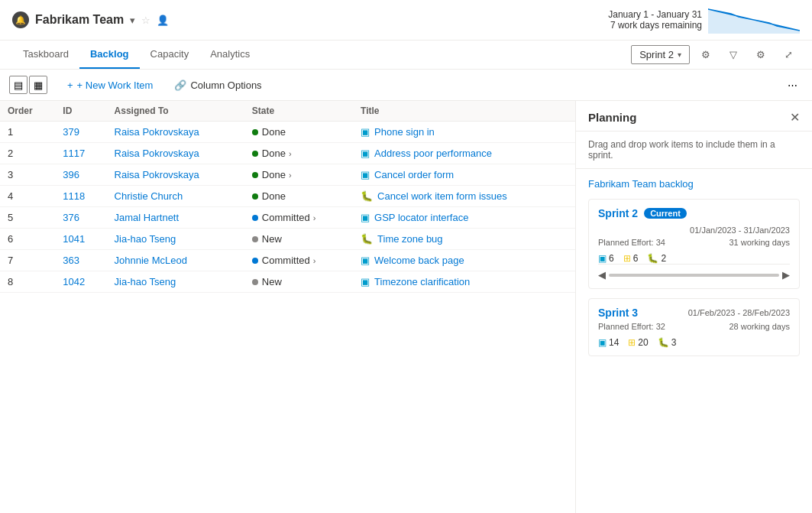 Image resolution: width=812 pixels, height=513 pixels. Describe the element at coordinates (180, 86) in the screenshot. I see `columns-icon: 🔗` at that location.